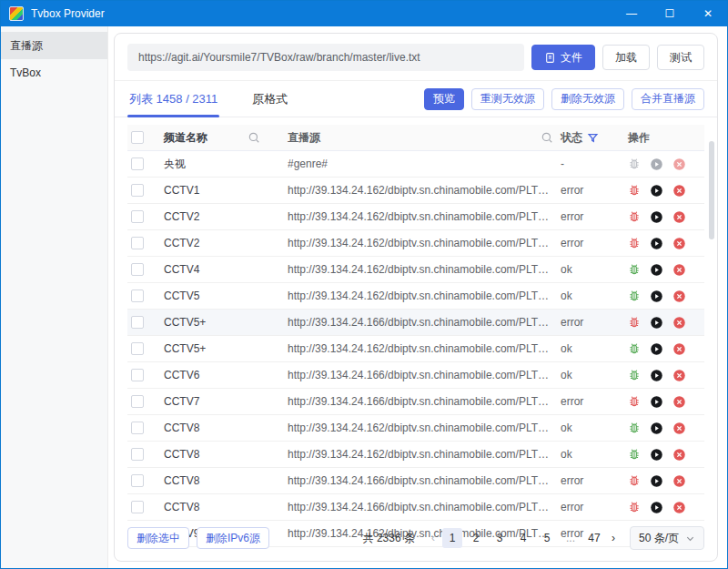 This screenshot has width=728, height=569. What do you see at coordinates (668, 99) in the screenshot?
I see `merge-sources-button: 合并直播源` at bounding box center [668, 99].